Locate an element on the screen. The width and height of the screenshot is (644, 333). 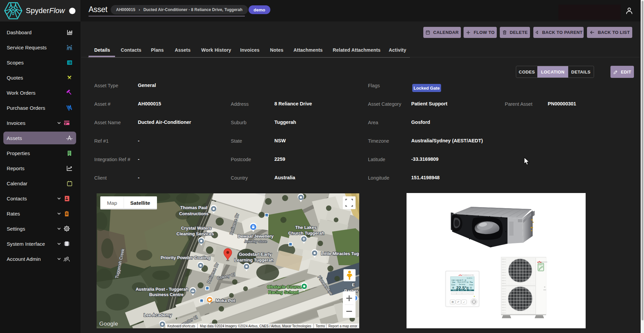
svg-text: Goodstart Early is located at coordinates (255, 254).